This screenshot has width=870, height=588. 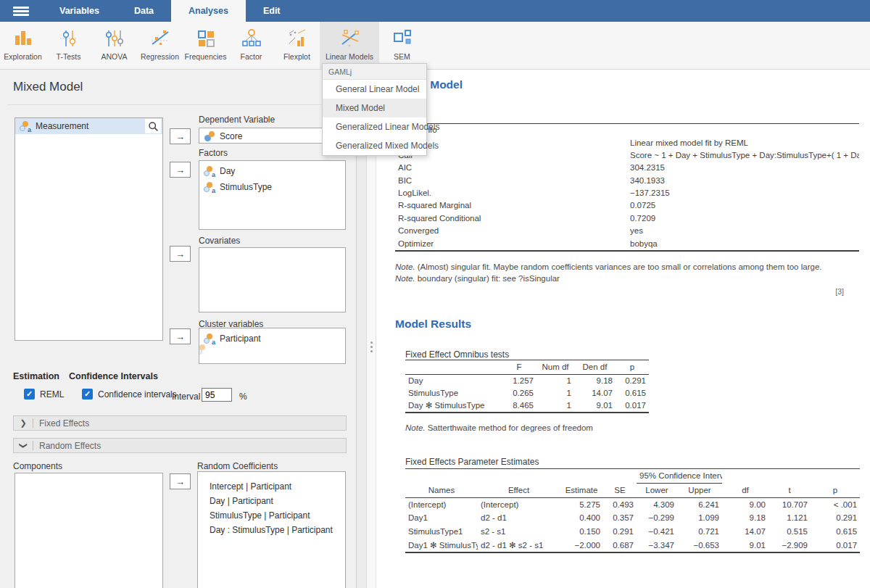 What do you see at coordinates (374, 108) in the screenshot?
I see `menu-item-mixed-model: Mixed Model` at bounding box center [374, 108].